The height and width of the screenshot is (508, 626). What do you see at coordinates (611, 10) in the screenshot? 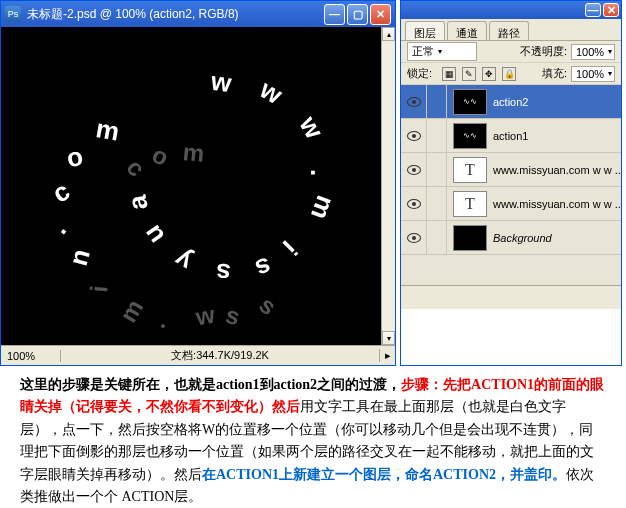
I see `panel-close-button: ✕` at bounding box center [611, 10].